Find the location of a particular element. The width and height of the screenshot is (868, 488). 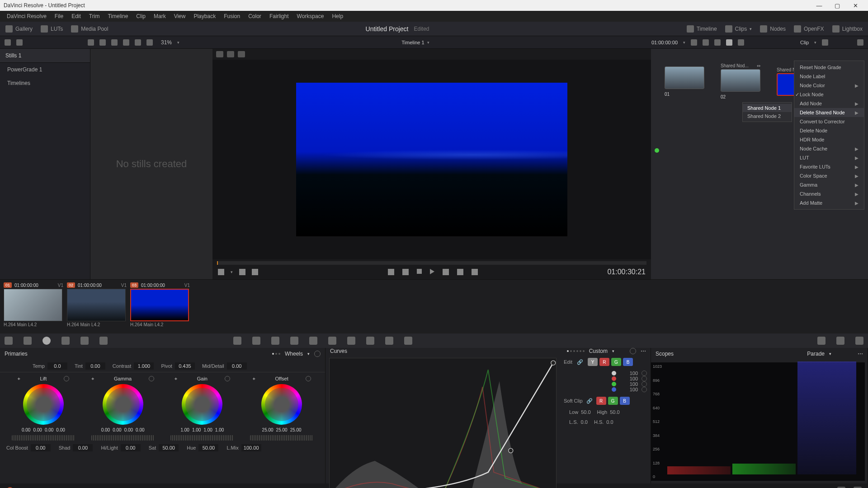

ctx-add-matte: Add Matte▶ is located at coordinates (829, 203).